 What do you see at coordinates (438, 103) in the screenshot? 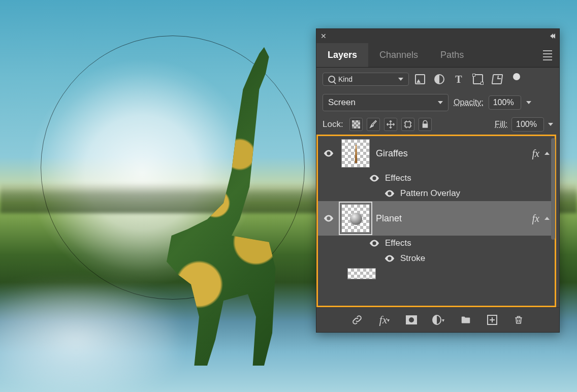
I see `blend-row: Screen Opacity: 100%` at bounding box center [438, 103].